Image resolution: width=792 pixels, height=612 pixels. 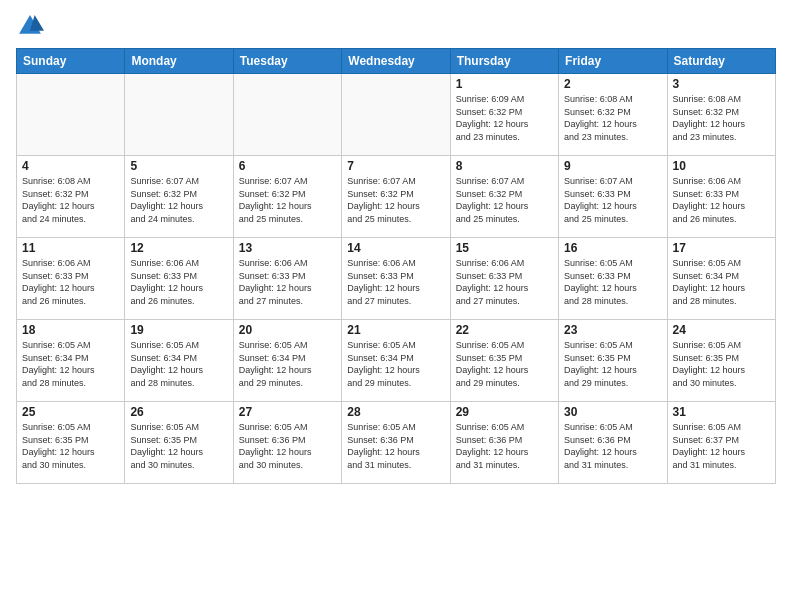 I want to click on calendar-cell: 26Sunrise: 6:05 AM Sunset: 6:35 PM Dayli…, so click(x=179, y=443).